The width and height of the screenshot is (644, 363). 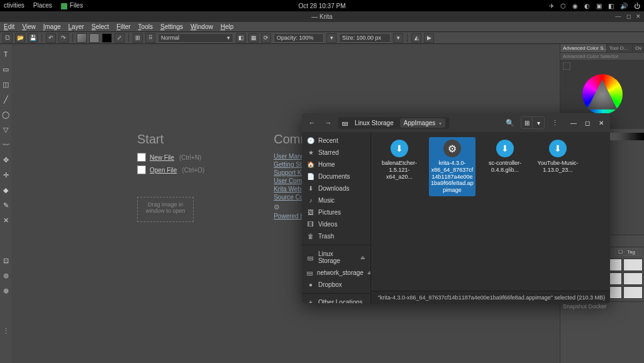 I want to click on reload-icon: ⟳, so click(x=266, y=38).